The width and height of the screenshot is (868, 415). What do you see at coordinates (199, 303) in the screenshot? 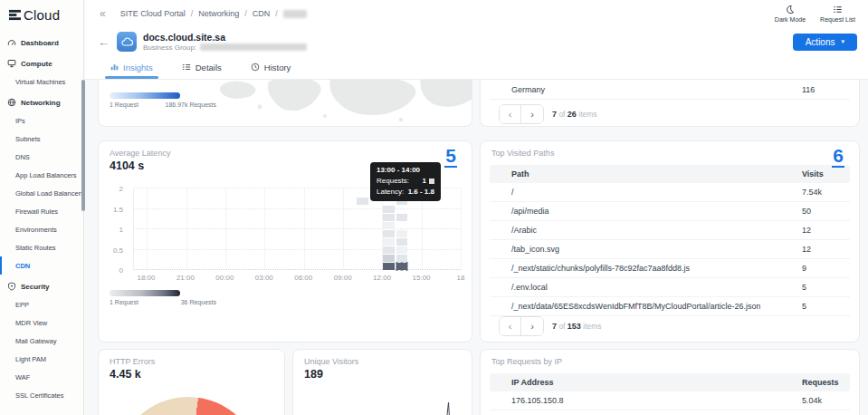
I see `latency-legend-max: 36 Requests` at bounding box center [199, 303].